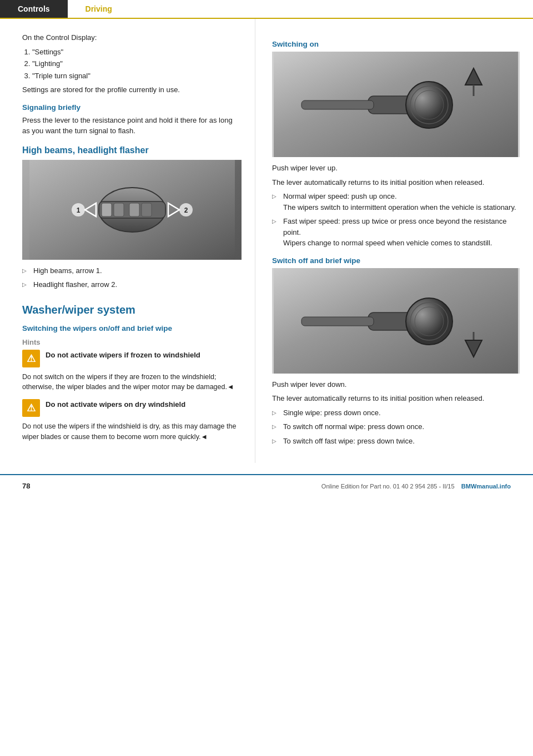 This screenshot has height=756, width=533. Describe the element at coordinates (78, 210) in the screenshot. I see `svg-text: 1` at that location.